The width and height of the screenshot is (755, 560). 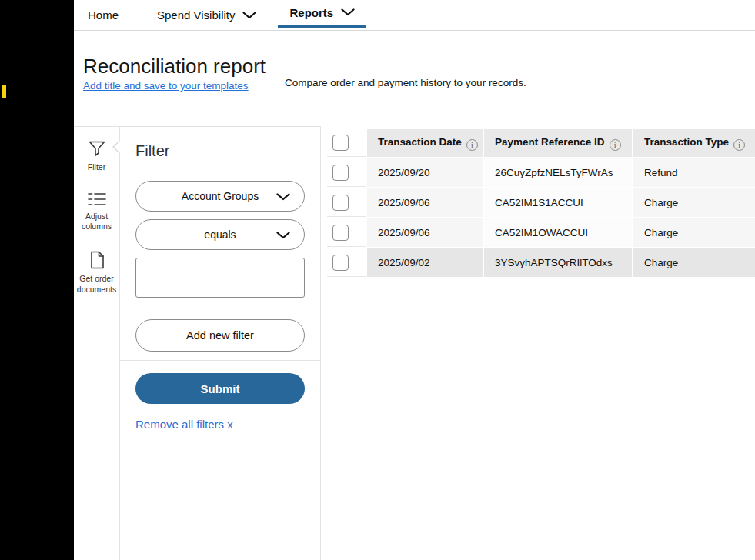 I want to click on rail-item-filter: Filter, so click(x=97, y=155).